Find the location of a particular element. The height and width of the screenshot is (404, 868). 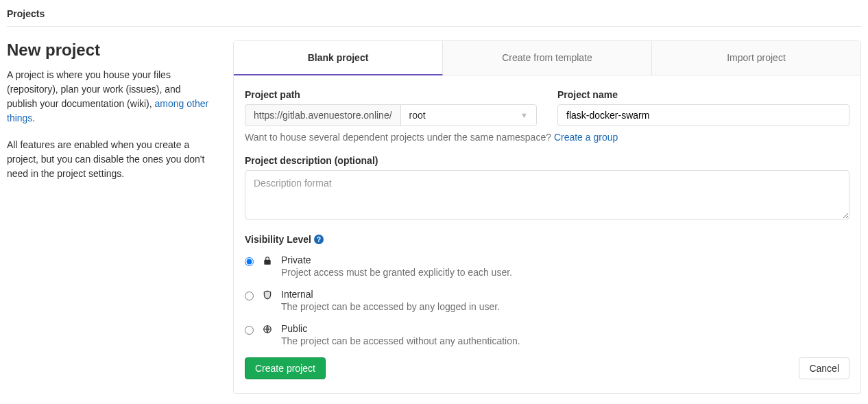

tab-import-project: Import project is located at coordinates (756, 58).